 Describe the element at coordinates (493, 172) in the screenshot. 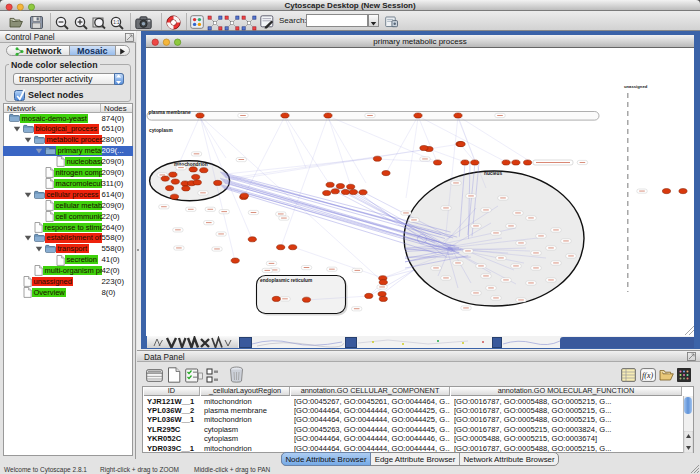

I see `svg-text: nucleus` at that location.